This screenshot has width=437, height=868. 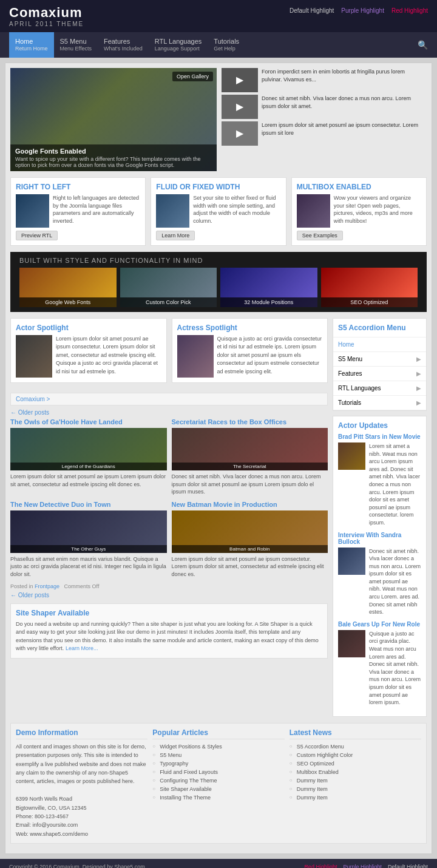 I want to click on site-shaper-title: Site Shaper Available, so click(x=169, y=613).